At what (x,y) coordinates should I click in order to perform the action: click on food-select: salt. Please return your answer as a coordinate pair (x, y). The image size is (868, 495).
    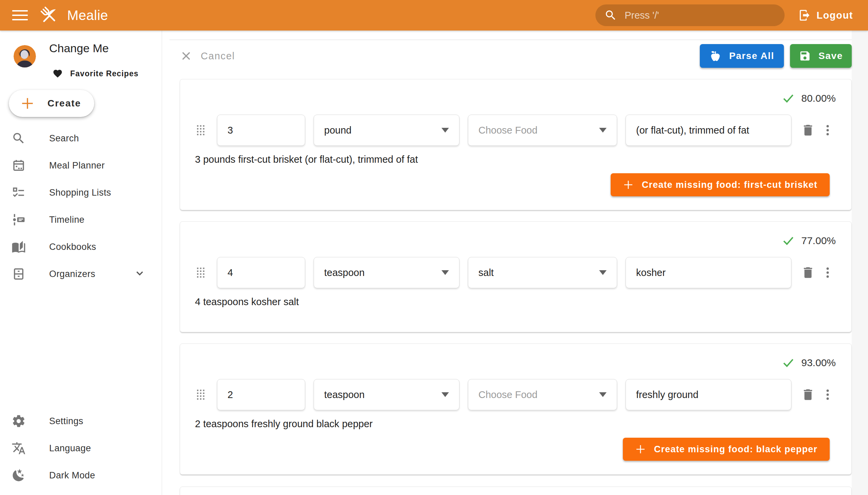
    Looking at the image, I should click on (543, 273).